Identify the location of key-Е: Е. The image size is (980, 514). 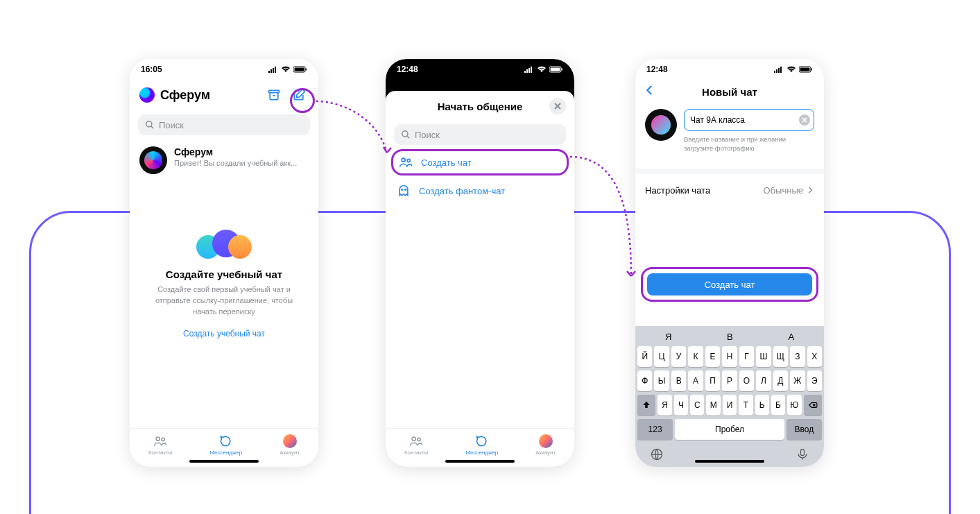
(713, 357).